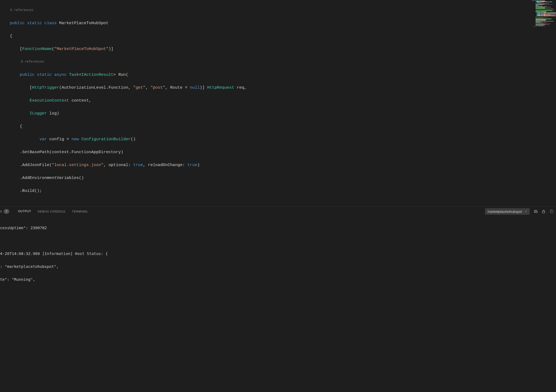  Describe the element at coordinates (266, 113) in the screenshot. I see `code-line: ILogger log)` at that location.